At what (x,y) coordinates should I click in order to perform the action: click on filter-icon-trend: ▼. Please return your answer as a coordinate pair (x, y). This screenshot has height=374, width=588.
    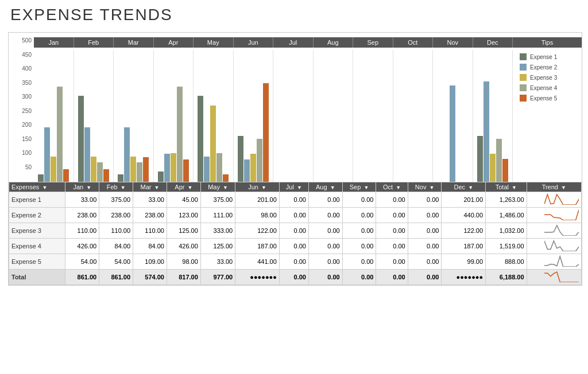
    Looking at the image, I should click on (564, 188).